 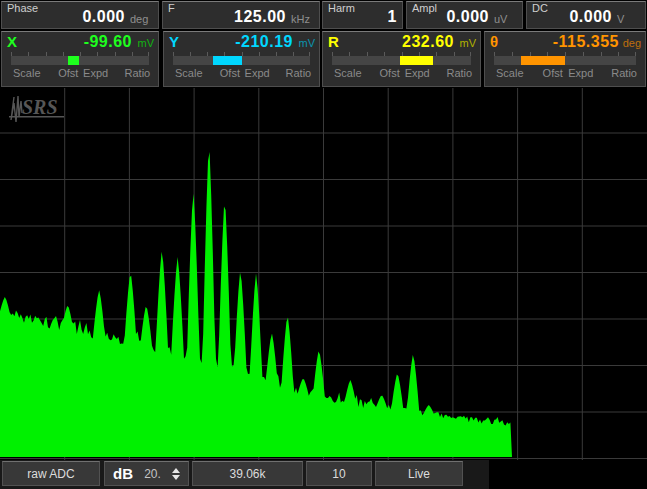 I want to click on dc-offset-label: DC, so click(x=540, y=8).